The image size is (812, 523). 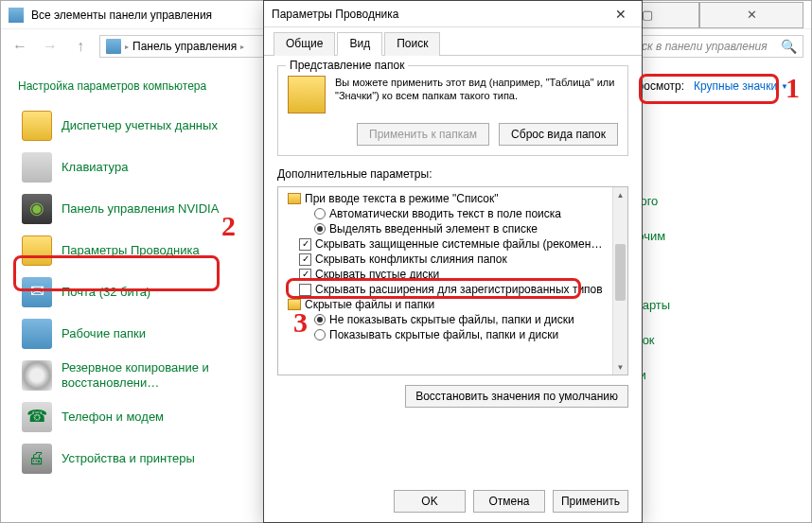 What do you see at coordinates (320, 320) in the screenshot?
I see `radio-dont-show-hidden` at bounding box center [320, 320].